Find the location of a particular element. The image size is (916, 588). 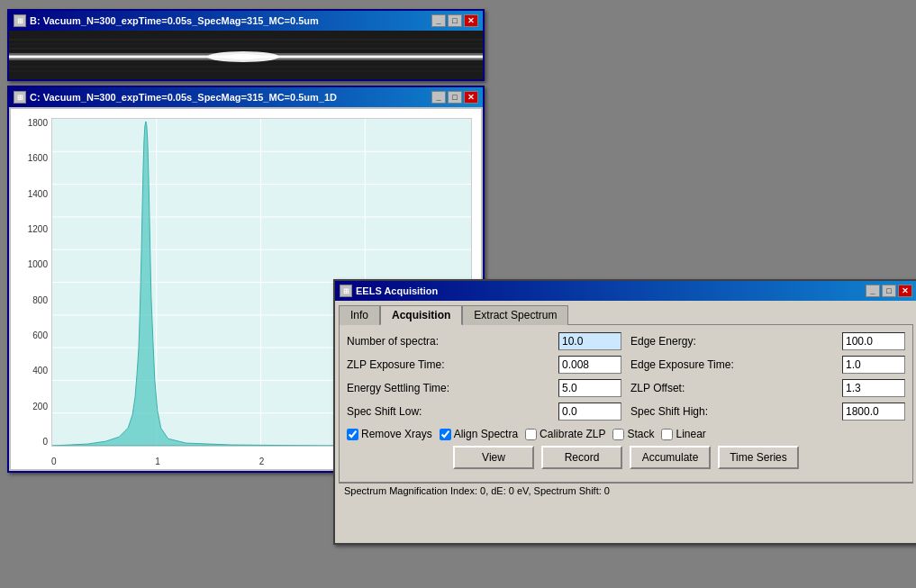

checkbox-remove-xrays: Remove Xrays is located at coordinates (389, 434).